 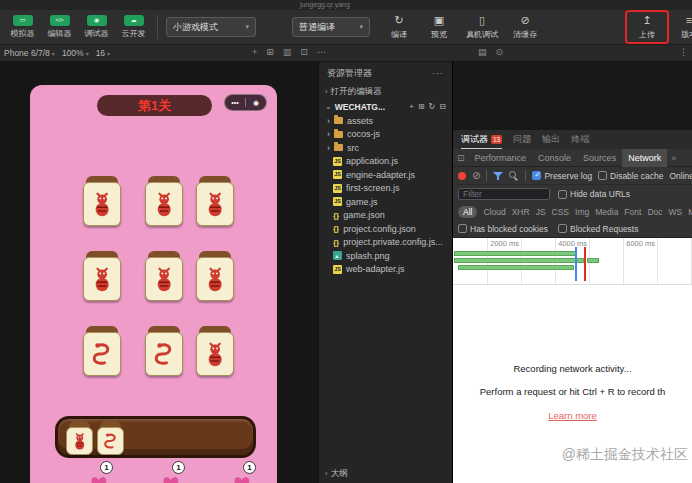 What do you see at coordinates (76, 53) in the screenshot?
I see `zoom-dropdown: 100%▾` at bounding box center [76, 53].